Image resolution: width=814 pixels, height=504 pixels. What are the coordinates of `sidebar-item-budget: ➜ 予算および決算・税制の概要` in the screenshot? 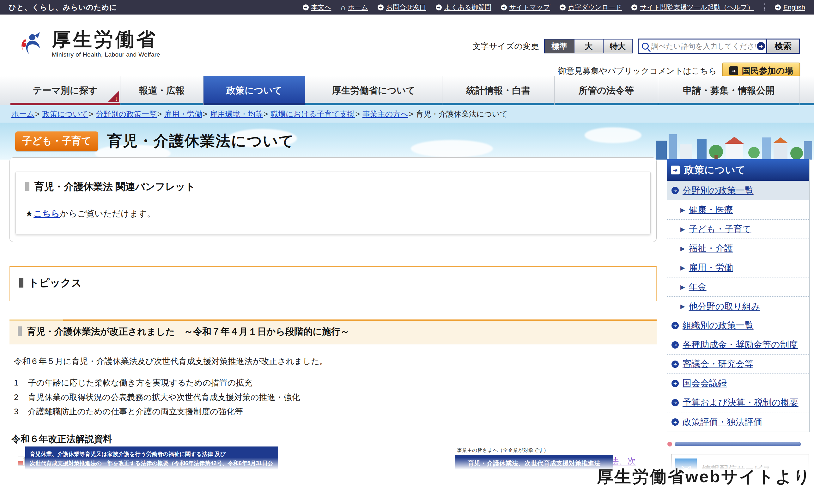 It's located at (738, 403).